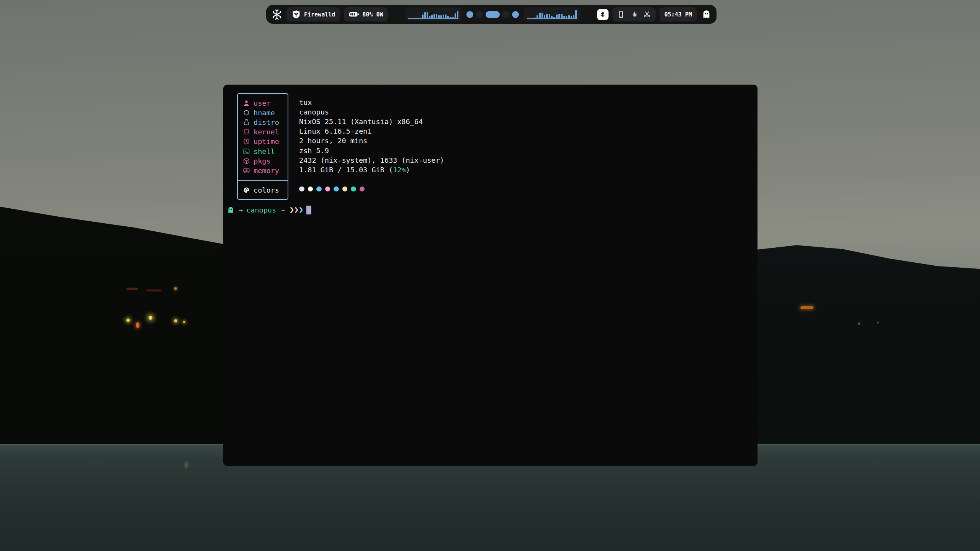 The image size is (980, 551). Describe the element at coordinates (634, 15) in the screenshot. I see `flame-icon` at that location.